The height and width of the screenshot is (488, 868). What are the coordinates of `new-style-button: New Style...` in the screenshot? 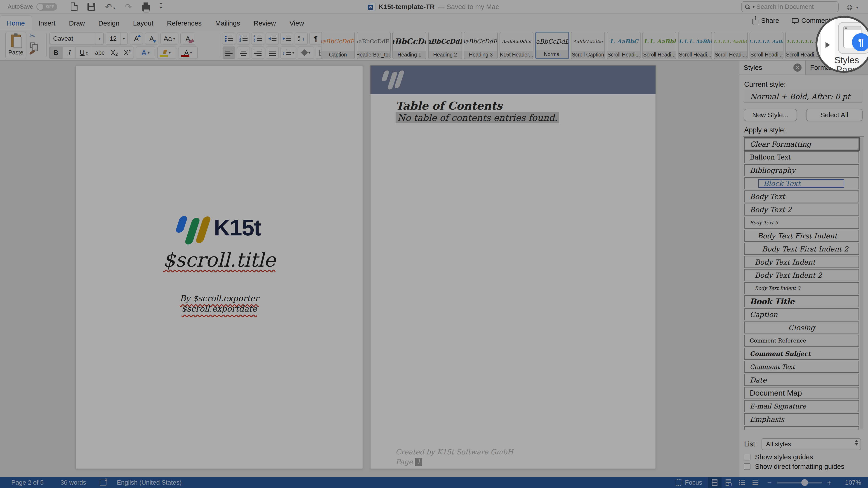 It's located at (770, 115).